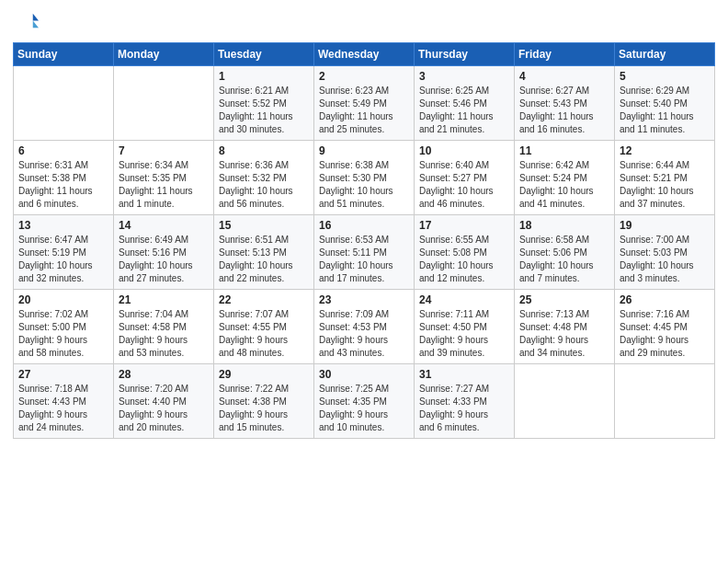 The image size is (728, 563). What do you see at coordinates (665, 151) in the screenshot?
I see `day-number: 12` at bounding box center [665, 151].